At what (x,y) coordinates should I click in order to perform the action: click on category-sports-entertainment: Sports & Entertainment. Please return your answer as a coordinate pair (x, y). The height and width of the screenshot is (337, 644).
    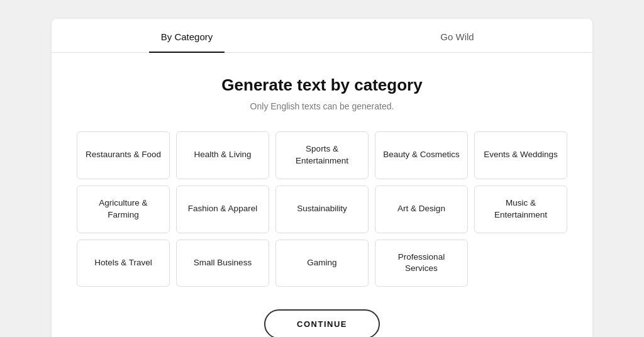
    Looking at the image, I should click on (322, 155).